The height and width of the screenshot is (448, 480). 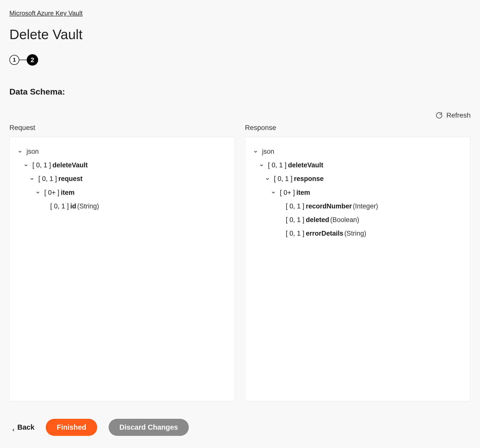 I want to click on tree-node: [ 0, 1 ] request, so click(x=122, y=179).